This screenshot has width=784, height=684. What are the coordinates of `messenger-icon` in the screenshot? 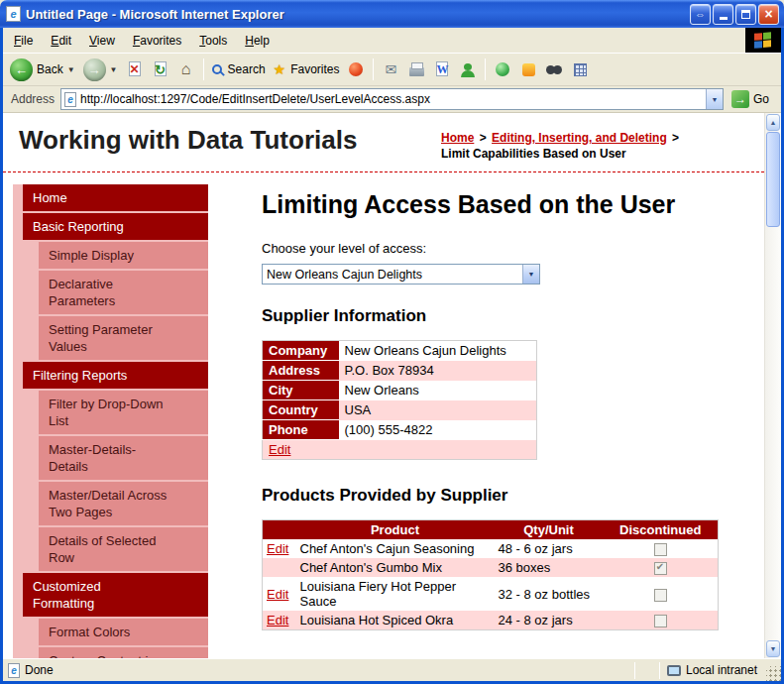 It's located at (468, 67).